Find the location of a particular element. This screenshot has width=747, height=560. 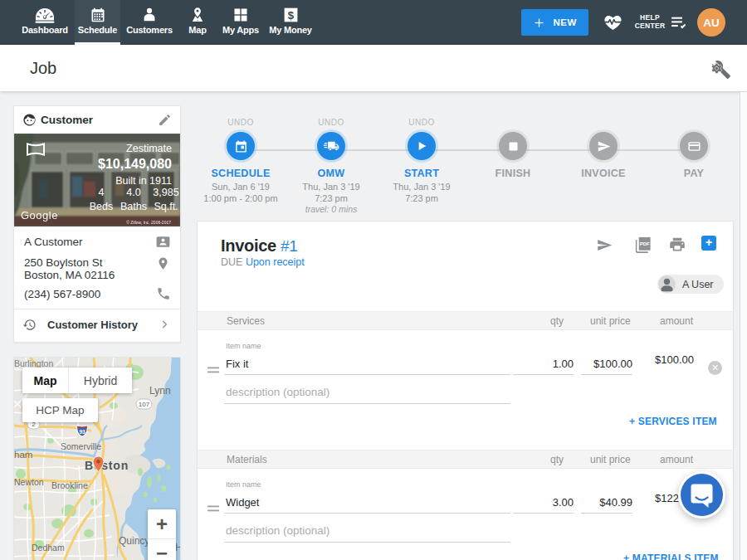

svg-text: Newton is located at coordinates (29, 482).